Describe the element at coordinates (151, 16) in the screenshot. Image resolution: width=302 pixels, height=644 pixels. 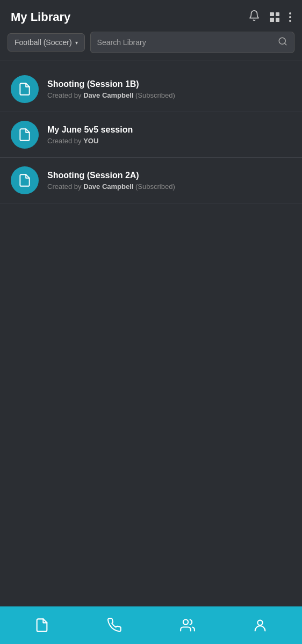
I see `header: My Library` at that location.